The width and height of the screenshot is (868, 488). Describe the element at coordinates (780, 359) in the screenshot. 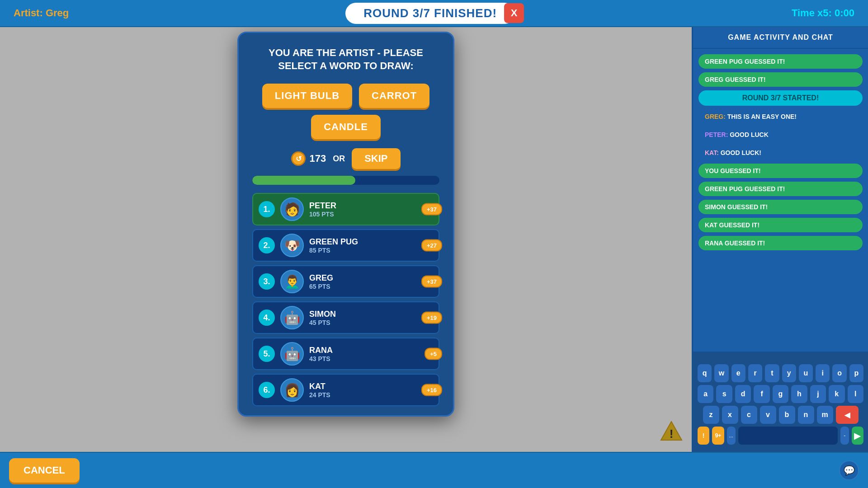

I see `keyboard-divider` at that location.